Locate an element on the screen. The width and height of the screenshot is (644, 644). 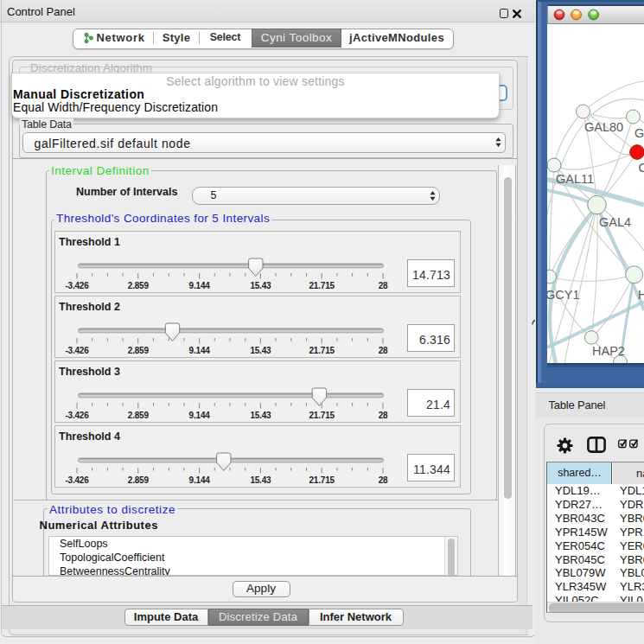
svg-text: GCY1 is located at coordinates (564, 295).